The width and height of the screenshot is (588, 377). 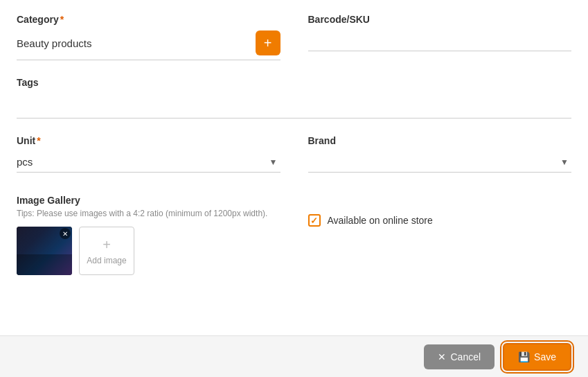 What do you see at coordinates (107, 245) in the screenshot?
I see `add-image-plus-icon: +` at bounding box center [107, 245].